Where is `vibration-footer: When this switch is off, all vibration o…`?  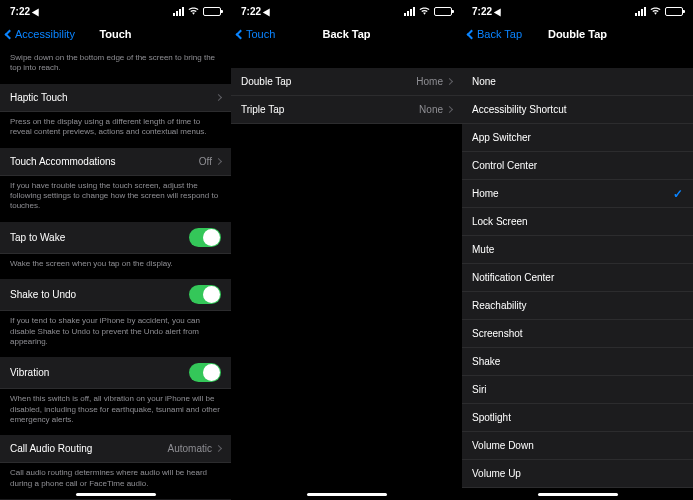 vibration-footer: When this switch is off, all vibration o… is located at coordinates (116, 412).